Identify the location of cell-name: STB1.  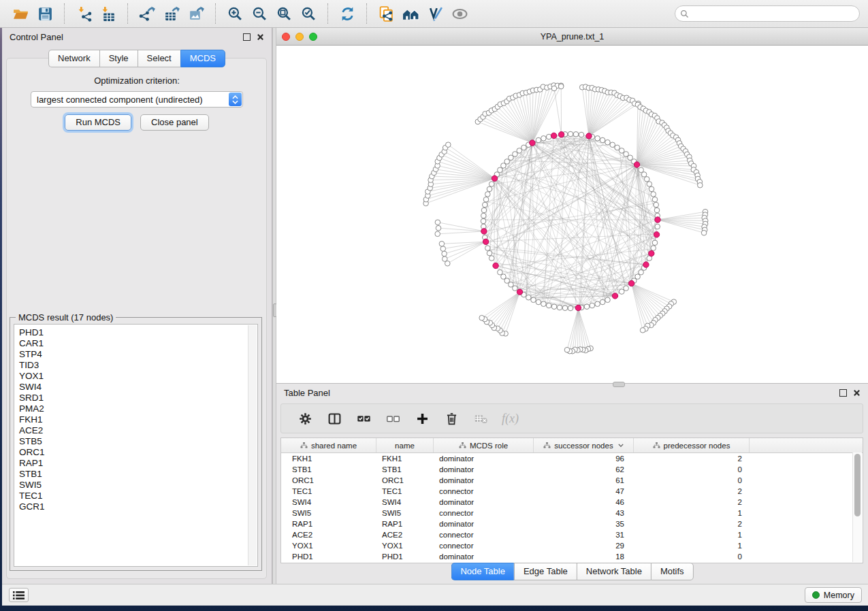
(405, 469).